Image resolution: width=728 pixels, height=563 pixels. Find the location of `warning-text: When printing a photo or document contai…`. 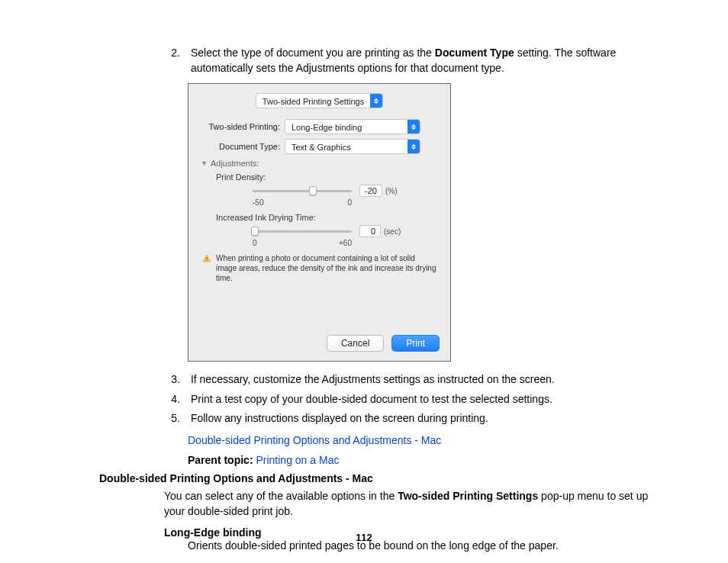

warning-text: When printing a photo or document contai… is located at coordinates (327, 269).